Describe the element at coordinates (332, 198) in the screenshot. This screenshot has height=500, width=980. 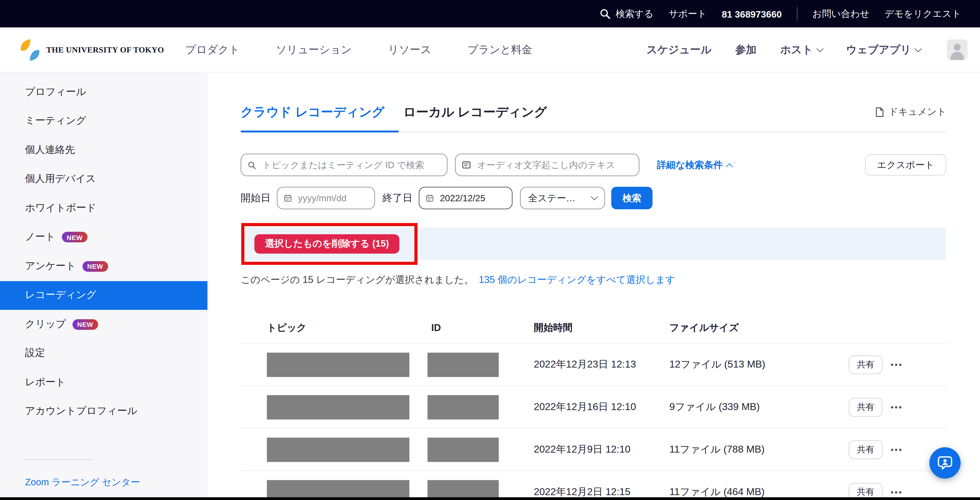
I see `start-date-input` at that location.